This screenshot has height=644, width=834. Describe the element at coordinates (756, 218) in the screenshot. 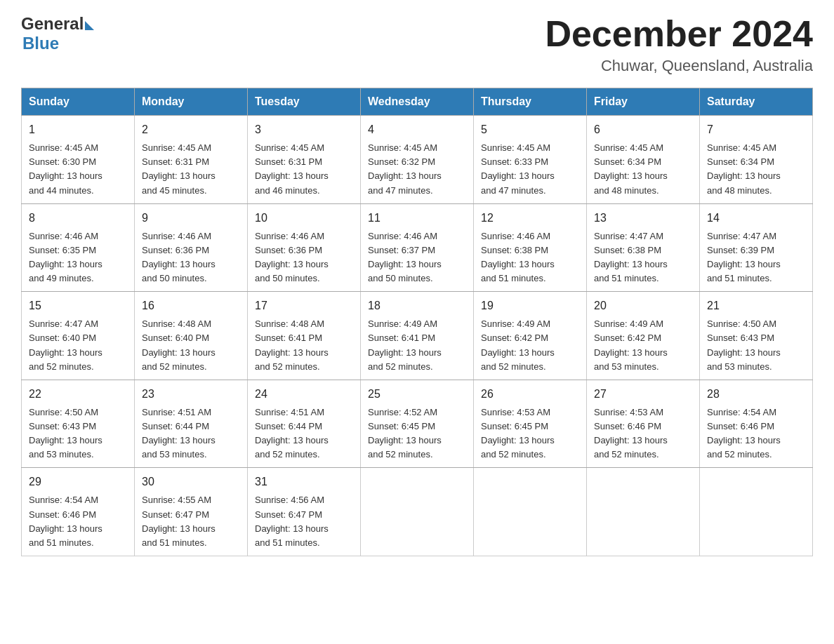

I see `day-number: 14` at that location.